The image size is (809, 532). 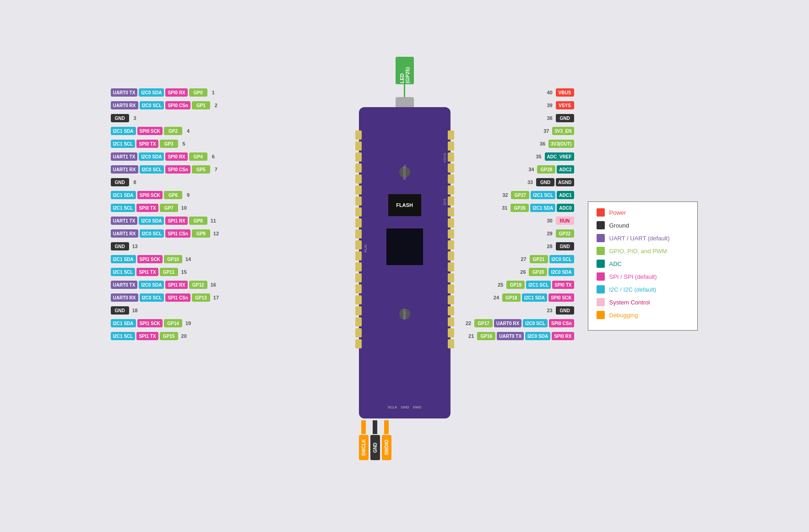 I want to click on right-pin-row: ADC0I2C1 SDAGP2631, so click(x=519, y=208).